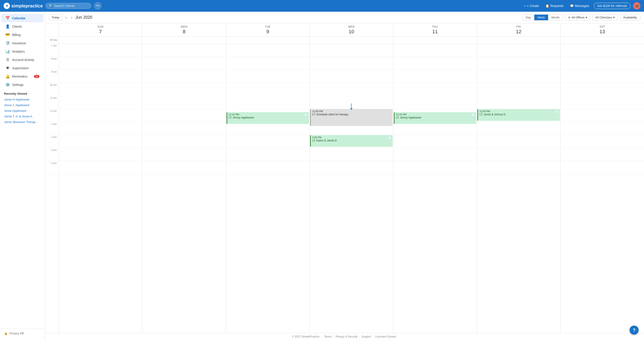 The height and width of the screenshot is (340, 644). Describe the element at coordinates (22, 43) in the screenshot. I see `sidebar-item-insurance: 🛡️ Insurance` at that location.